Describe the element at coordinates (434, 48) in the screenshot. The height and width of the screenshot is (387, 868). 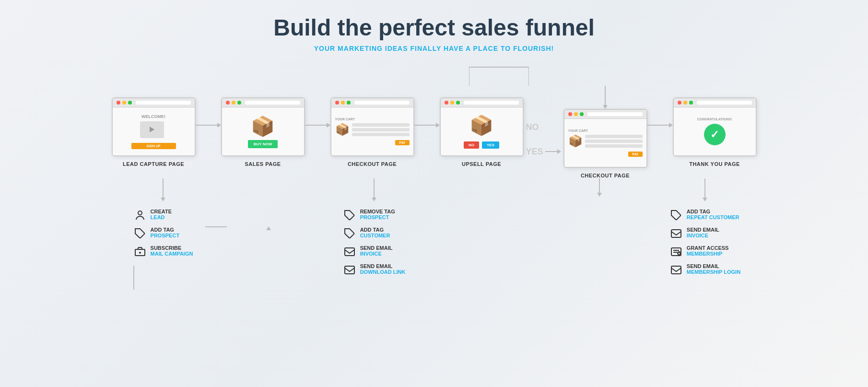
I see `page-subtitle: YOUR MARKETING IDEAS FINALLY HAVE A PLAC…` at that location.